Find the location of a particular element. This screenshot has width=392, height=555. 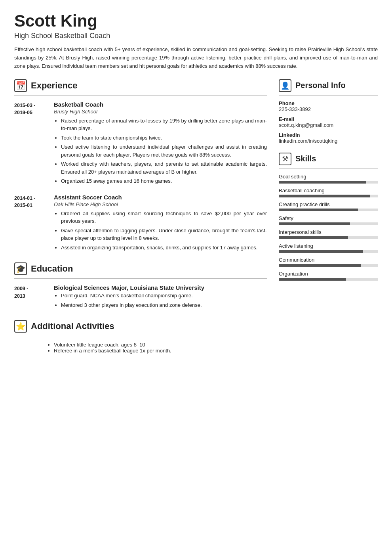

education-entry-1: 2009 - 2013 Biological Sciences Major, L… is located at coordinates (141, 297).